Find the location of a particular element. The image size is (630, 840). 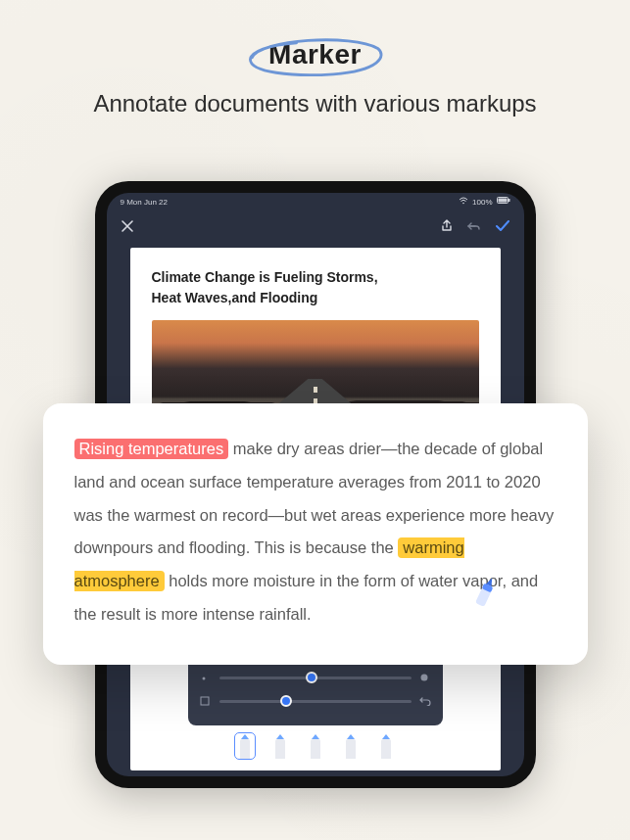

opacity-low-icon is located at coordinates (206, 701).